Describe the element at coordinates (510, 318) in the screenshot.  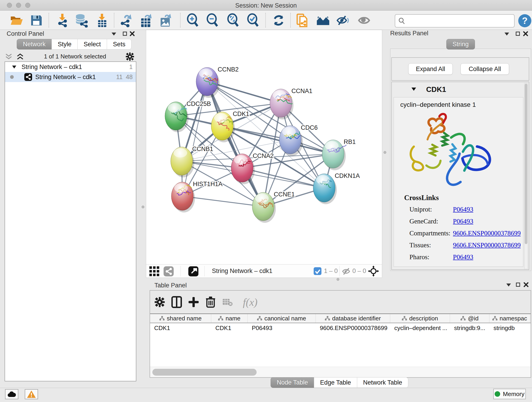
I see `column-header-namespac: namespac` at that location.